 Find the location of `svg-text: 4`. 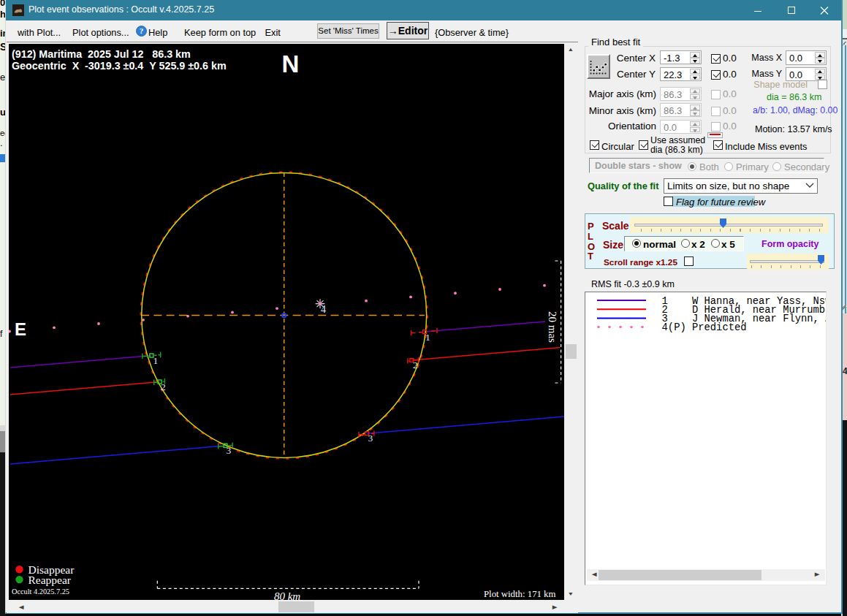

svg-text: 4 is located at coordinates (323, 310).